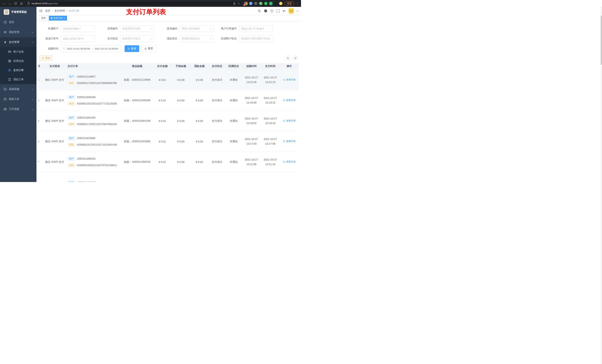 The height and width of the screenshot is (364, 602). What do you see at coordinates (251, 66) in the screenshot?
I see `column-header: 创建时间` at bounding box center [251, 66].